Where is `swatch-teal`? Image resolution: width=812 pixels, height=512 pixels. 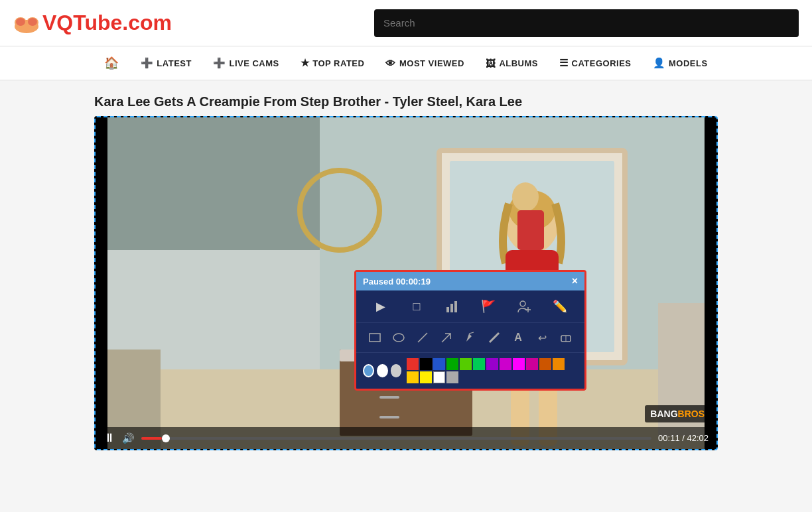 swatch-teal is located at coordinates (479, 364).